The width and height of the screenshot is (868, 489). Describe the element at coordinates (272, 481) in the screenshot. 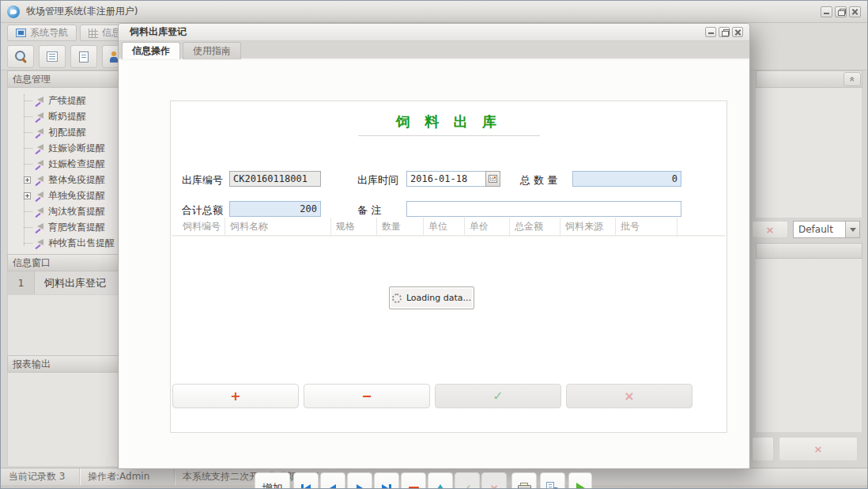

I see `add-record-button: 增加` at that location.